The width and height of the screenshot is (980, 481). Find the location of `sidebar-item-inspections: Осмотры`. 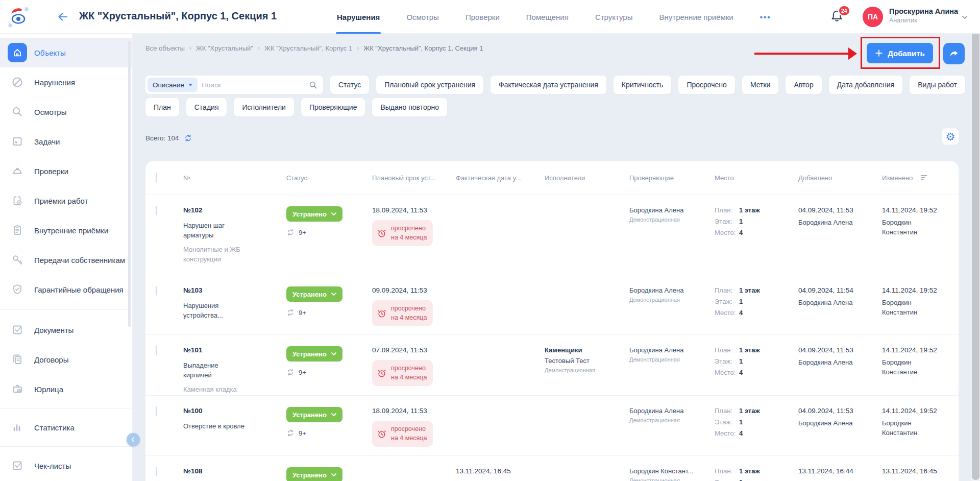

sidebar-item-inspections: Осмотры is located at coordinates (66, 112).